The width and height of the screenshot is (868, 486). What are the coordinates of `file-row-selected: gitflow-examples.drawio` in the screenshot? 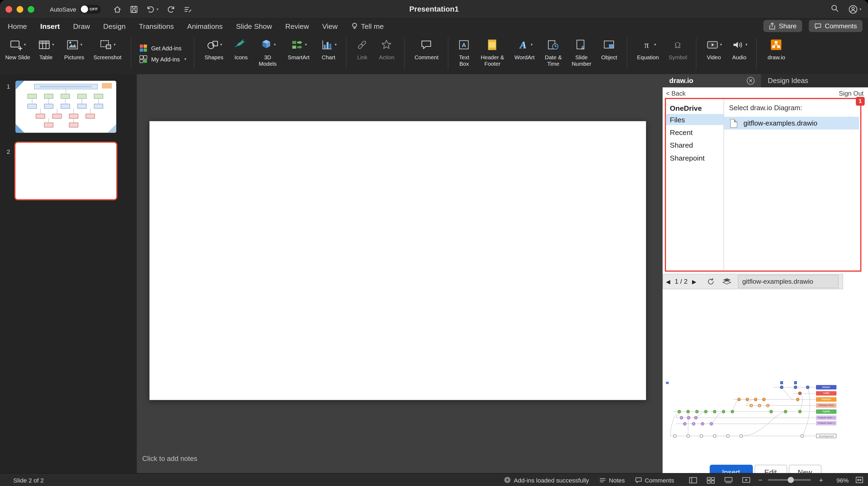 It's located at (792, 123).